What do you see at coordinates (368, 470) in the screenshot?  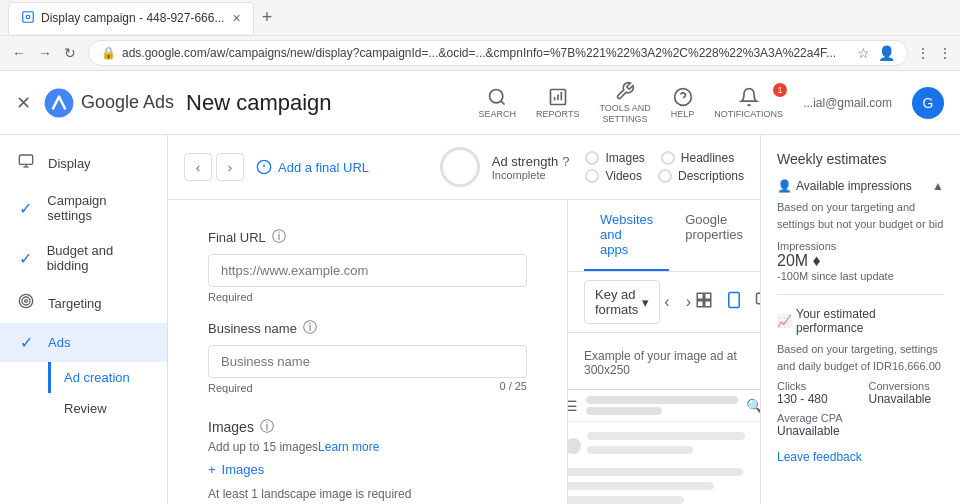 I see `add-images-button: + Images` at bounding box center [368, 470].